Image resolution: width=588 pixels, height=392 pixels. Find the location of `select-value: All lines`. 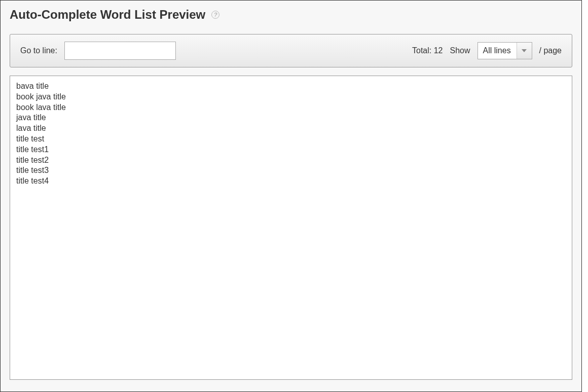

select-value: All lines is located at coordinates (497, 51).